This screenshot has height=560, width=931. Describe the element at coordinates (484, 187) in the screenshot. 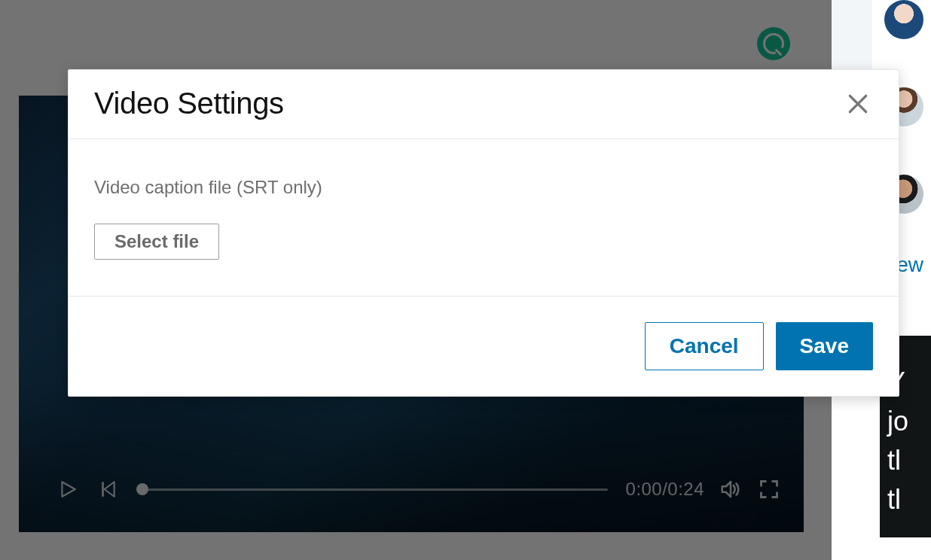

I see `caption-file-label: Video caption file (SRT only)` at that location.